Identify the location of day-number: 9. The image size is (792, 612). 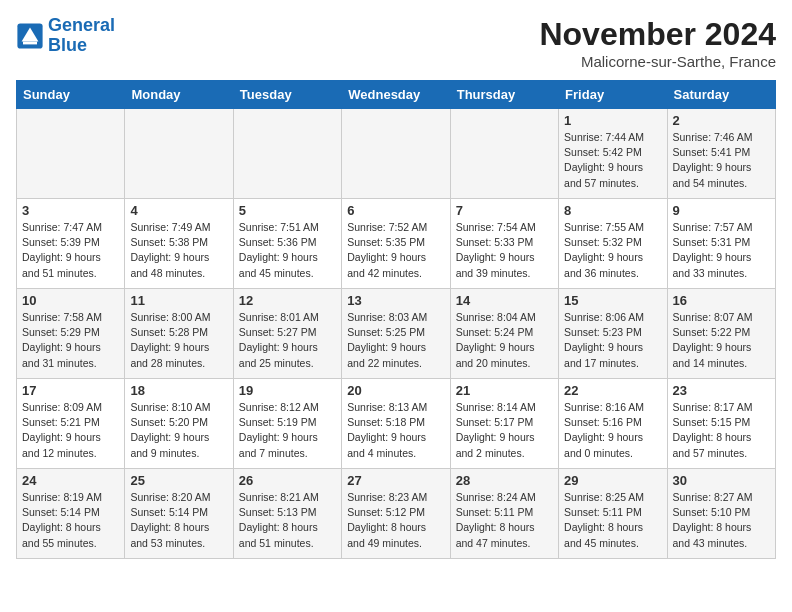
(722, 210).